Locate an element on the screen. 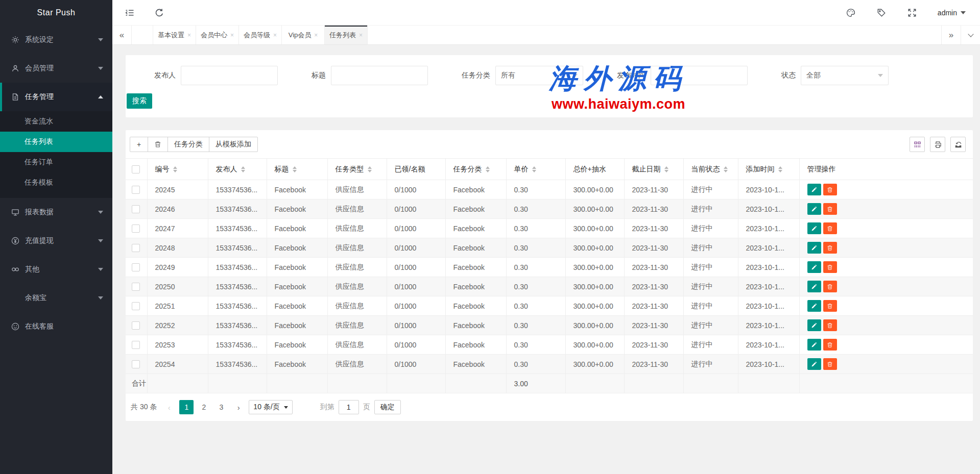 The image size is (980, 474). column-header-added_time: 添加时间 is located at coordinates (769, 169).